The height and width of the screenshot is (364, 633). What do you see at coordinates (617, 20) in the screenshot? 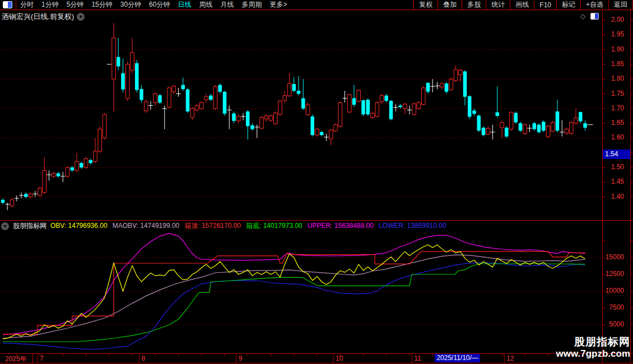
I see `price-axis-label: 2.00` at bounding box center [617, 20].